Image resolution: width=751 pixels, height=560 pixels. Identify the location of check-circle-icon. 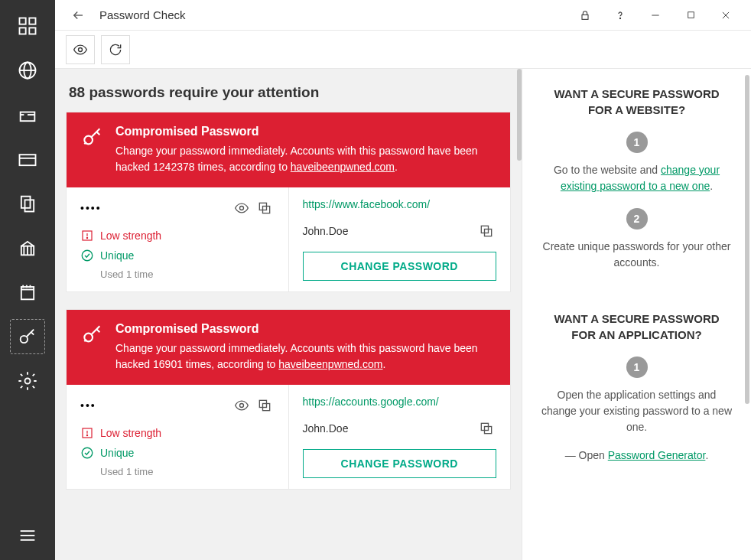
(87, 256).